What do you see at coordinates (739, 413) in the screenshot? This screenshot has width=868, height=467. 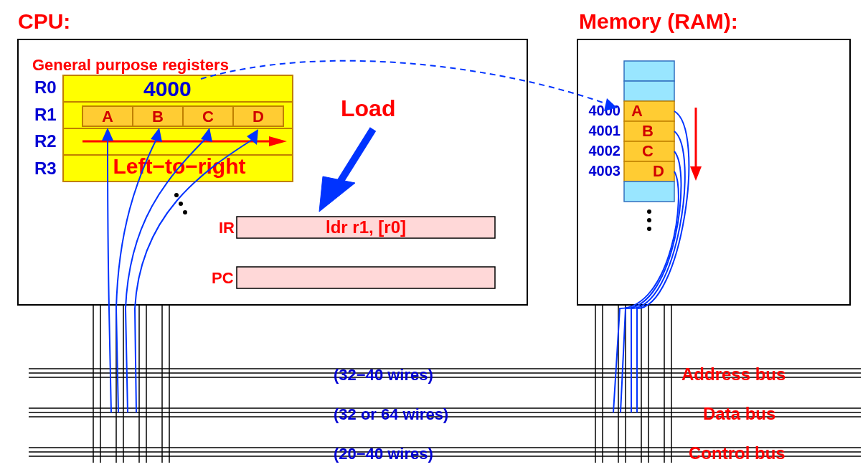 I see `data-bus-label: Data bus` at bounding box center [739, 413].